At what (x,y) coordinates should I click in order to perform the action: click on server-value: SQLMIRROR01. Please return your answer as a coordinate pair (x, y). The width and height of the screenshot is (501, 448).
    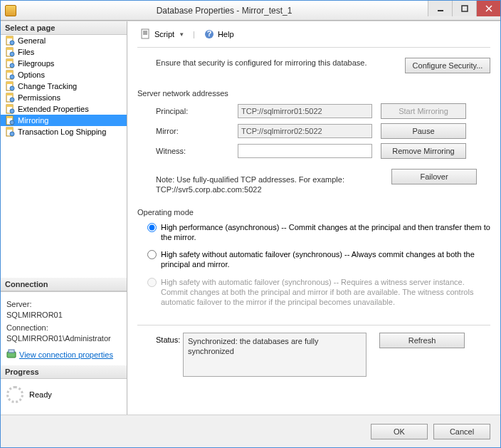
    Looking at the image, I should click on (64, 315).